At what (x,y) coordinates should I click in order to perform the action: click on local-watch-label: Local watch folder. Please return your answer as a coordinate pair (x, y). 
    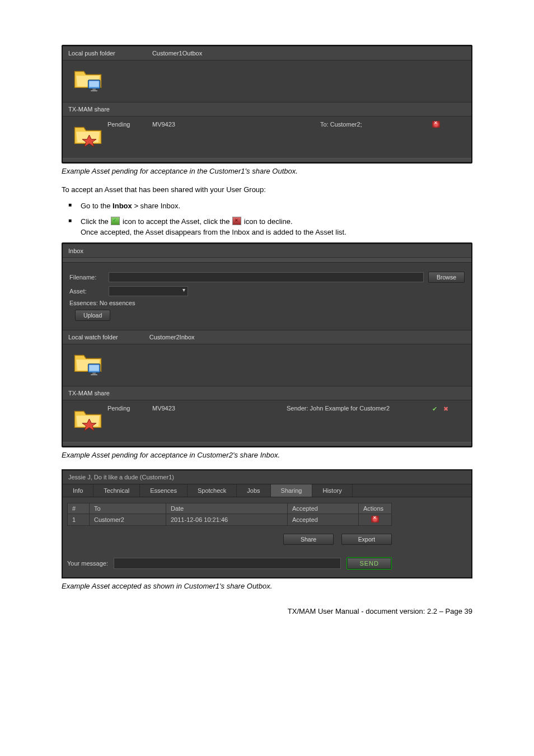
    Looking at the image, I should click on (93, 337).